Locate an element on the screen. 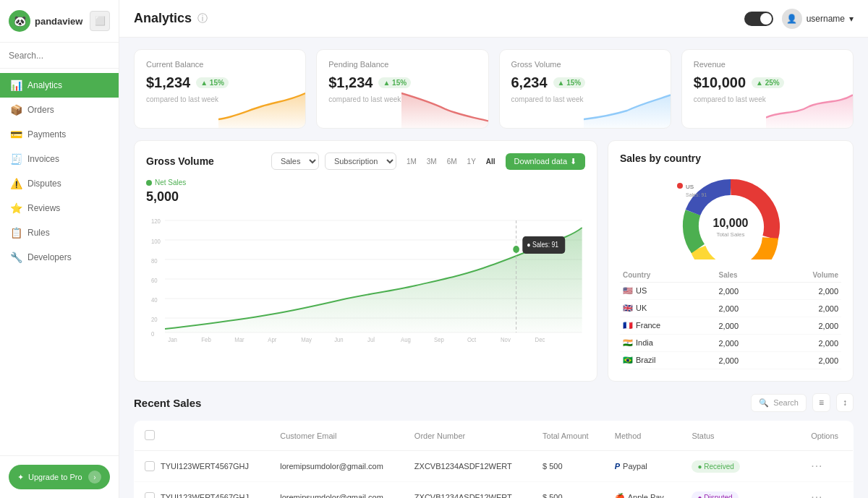 This screenshot has height=498, width=868. stat-label-current-balance: Current Balance is located at coordinates (220, 64).